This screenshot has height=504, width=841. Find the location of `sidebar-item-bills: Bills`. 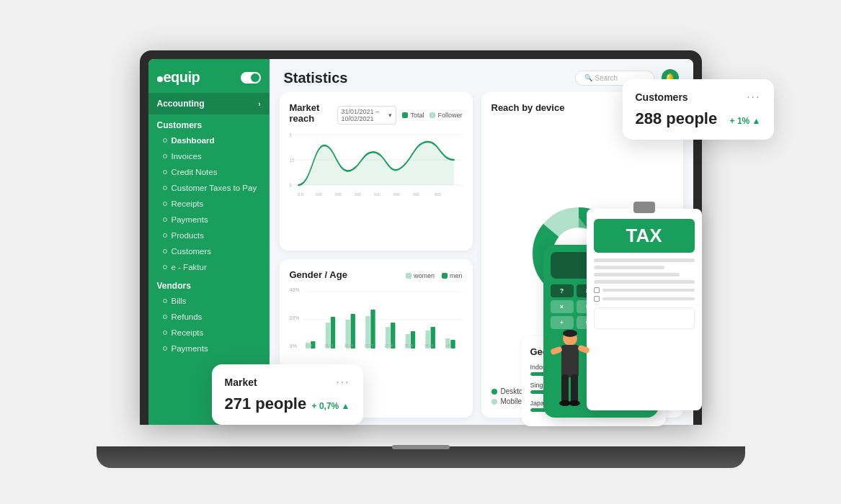

sidebar-item-bills: Bills is located at coordinates (209, 301).